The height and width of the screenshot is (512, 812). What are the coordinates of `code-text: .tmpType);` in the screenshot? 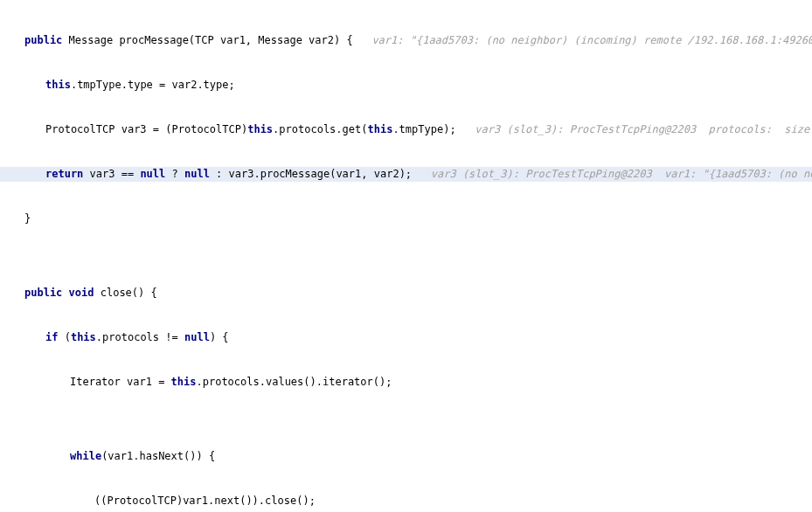 It's located at (434, 129).